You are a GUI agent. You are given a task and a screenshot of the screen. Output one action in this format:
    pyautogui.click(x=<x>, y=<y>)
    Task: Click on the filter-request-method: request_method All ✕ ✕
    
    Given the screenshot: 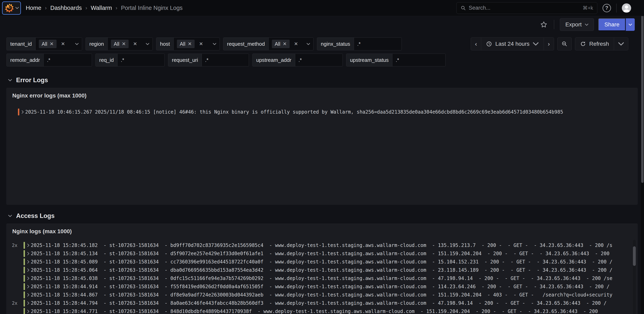 What is the action you would take?
    pyautogui.click(x=268, y=44)
    